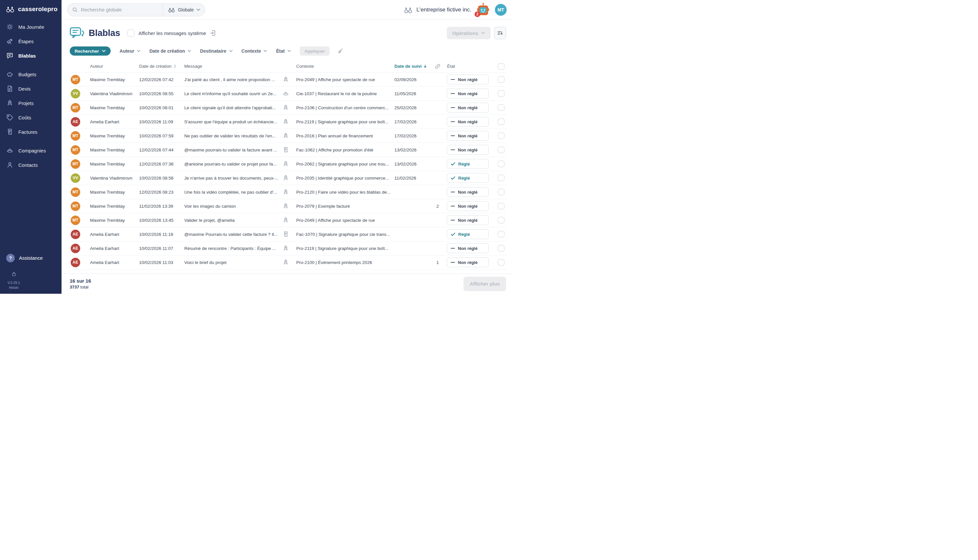 The image size is (978, 560). What do you see at coordinates (90, 51) in the screenshot?
I see `search-filter-button: Rechercher` at bounding box center [90, 51].